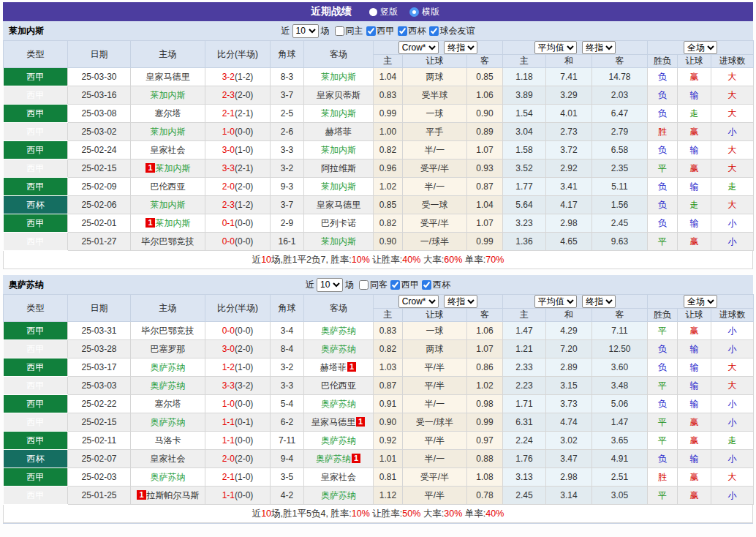 The height and width of the screenshot is (537, 756). Describe the element at coordinates (662, 423) in the screenshot. I see `result-outcome-cell: 平` at that location.